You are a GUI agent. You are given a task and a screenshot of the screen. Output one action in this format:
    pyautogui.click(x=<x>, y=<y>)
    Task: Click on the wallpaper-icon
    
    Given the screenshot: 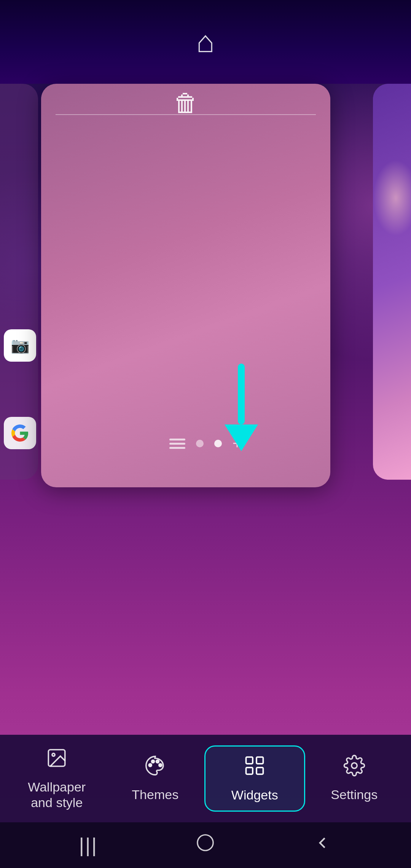 What is the action you would take?
    pyautogui.click(x=57, y=761)
    